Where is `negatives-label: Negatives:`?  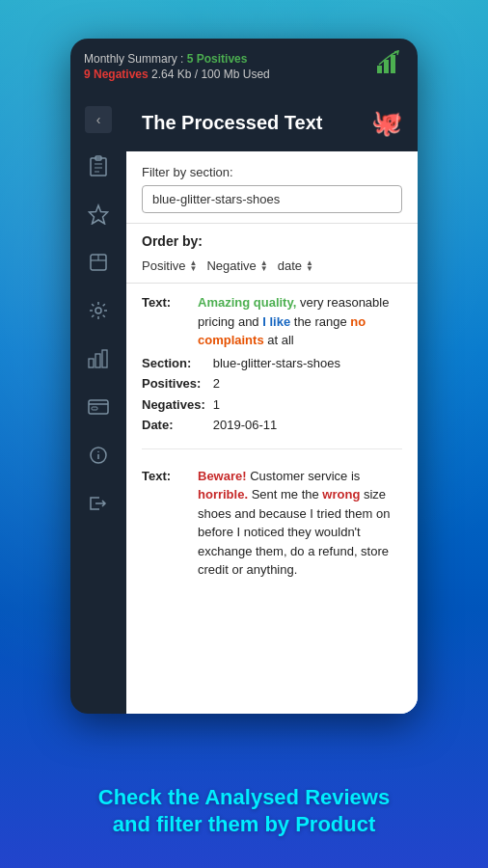
negatives-label: Negatives: is located at coordinates (174, 405).